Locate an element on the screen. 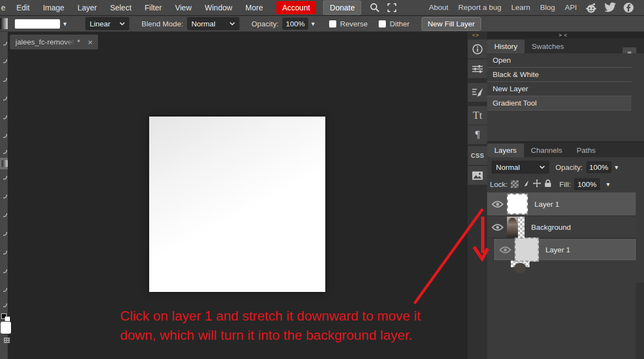 The height and width of the screenshot is (359, 644). annotation-line1: Click on layer 1 and stretch it downward… is located at coordinates (296, 316).